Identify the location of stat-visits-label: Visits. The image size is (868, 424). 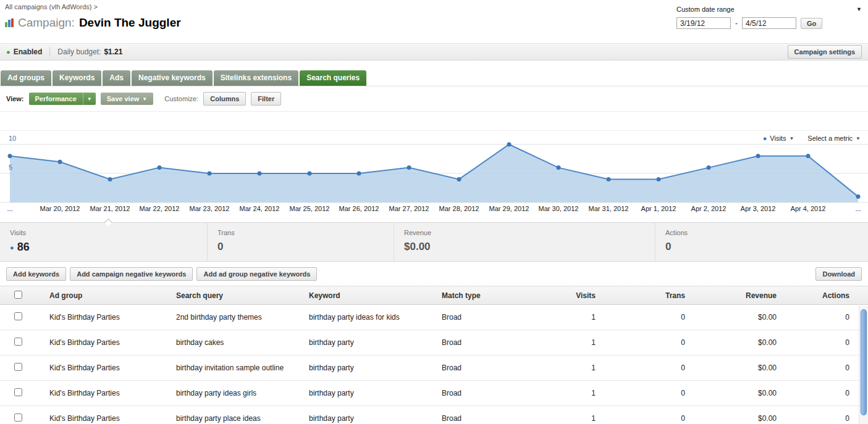
(104, 233).